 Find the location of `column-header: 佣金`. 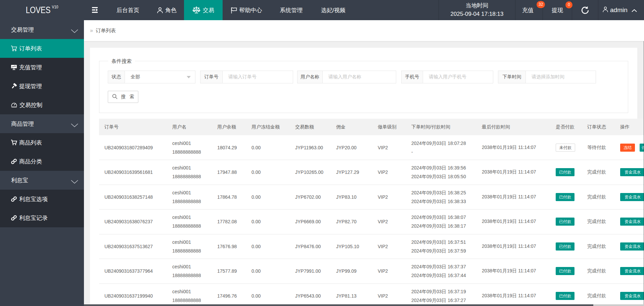

column-header: 佣金 is located at coordinates (352, 127).